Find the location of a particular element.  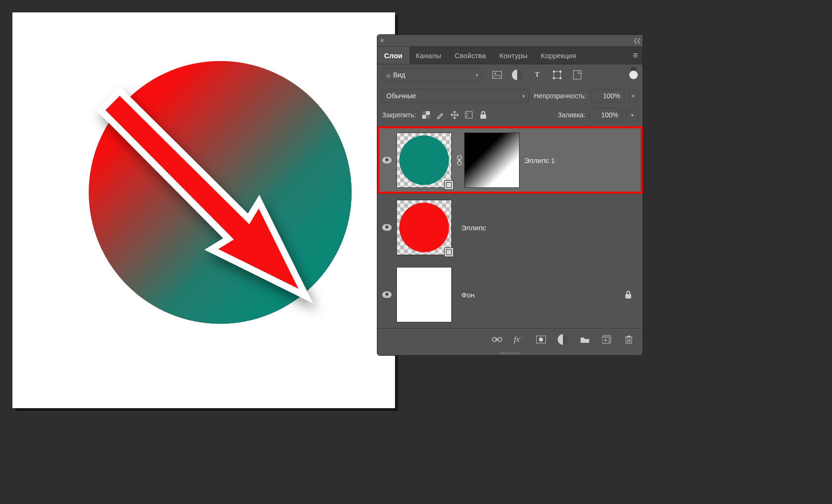

tab-adjustments: Коррекция is located at coordinates (559, 55).